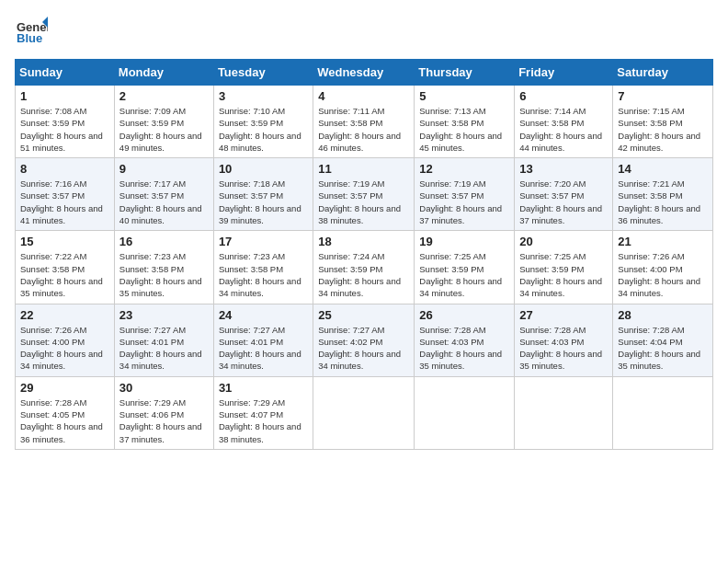 The image size is (728, 563). What do you see at coordinates (263, 129) in the screenshot?
I see `day-info: Sunrise: 7:10 AM Sunset: 3:59 PM Dayligh…` at bounding box center [263, 129].